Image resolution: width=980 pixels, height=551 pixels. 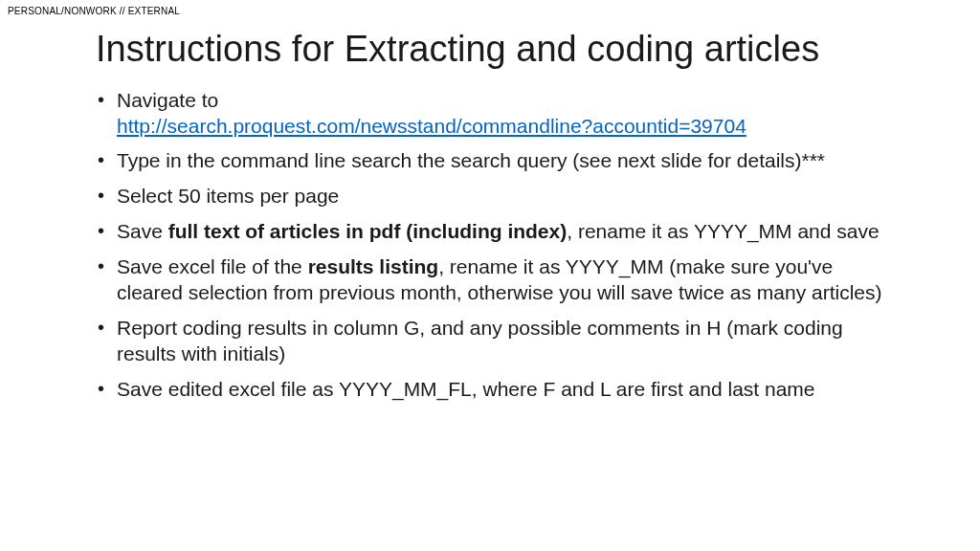 What do you see at coordinates (500, 342) in the screenshot?
I see `list-item: Report coding results in column G, and a…` at bounding box center [500, 342].